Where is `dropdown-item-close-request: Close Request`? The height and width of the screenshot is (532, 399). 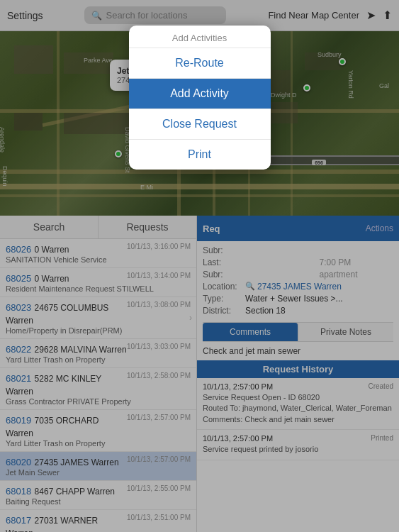
dropdown-item-close-request: Close Request is located at coordinates (200, 125).